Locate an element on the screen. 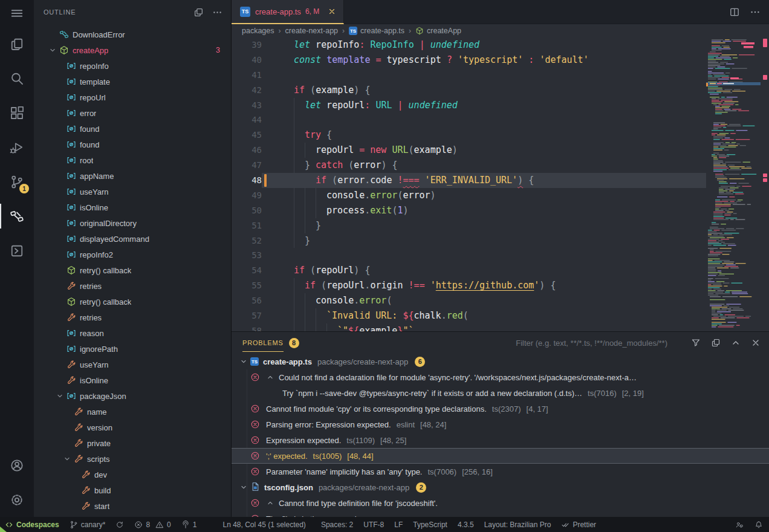  outline-item-repourl: repoUrl is located at coordinates (132, 97).